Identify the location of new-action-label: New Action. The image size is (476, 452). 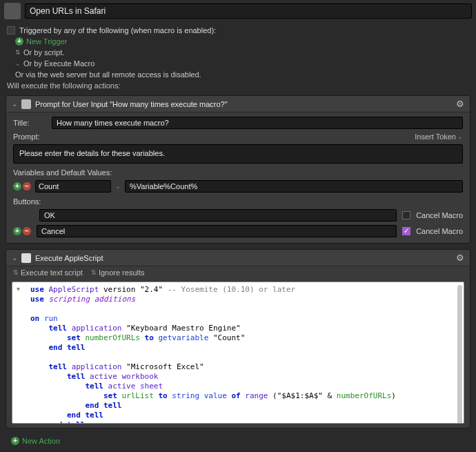
(41, 441).